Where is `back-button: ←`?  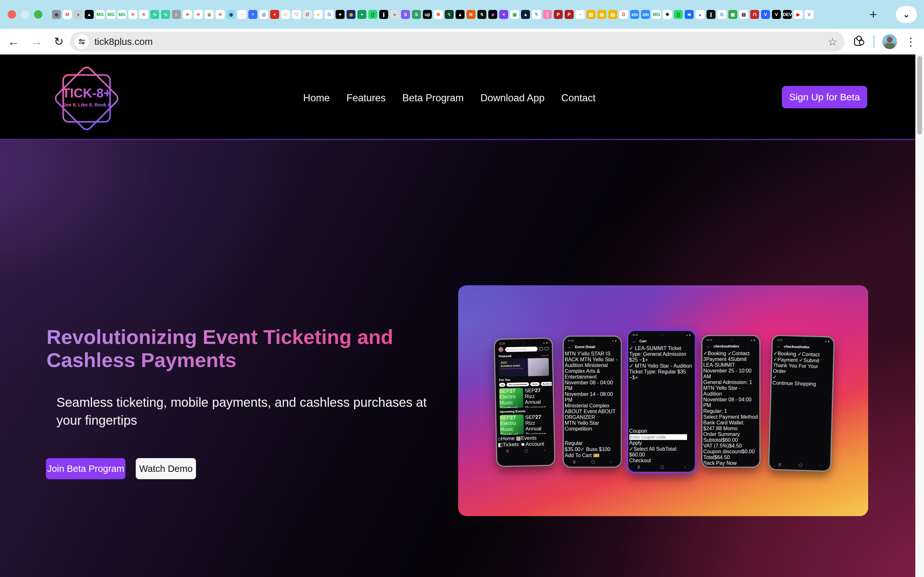
back-button: ← is located at coordinates (13, 42).